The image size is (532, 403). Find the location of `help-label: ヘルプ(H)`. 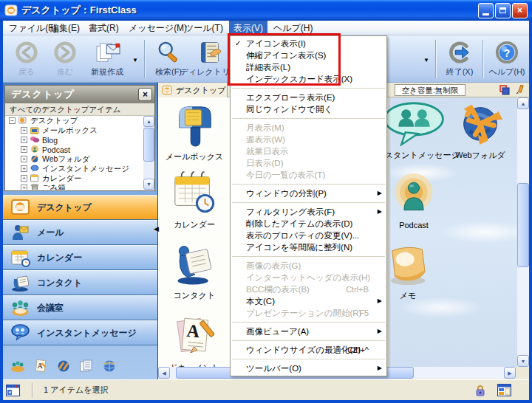

help-label: ヘルプ(H) is located at coordinates (507, 72).